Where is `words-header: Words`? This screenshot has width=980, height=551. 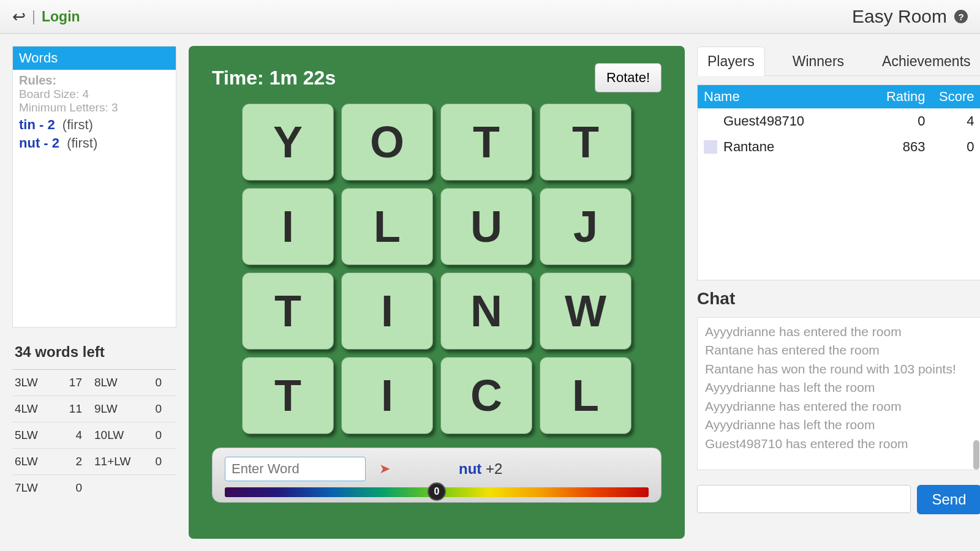 words-header: Words is located at coordinates (94, 58).